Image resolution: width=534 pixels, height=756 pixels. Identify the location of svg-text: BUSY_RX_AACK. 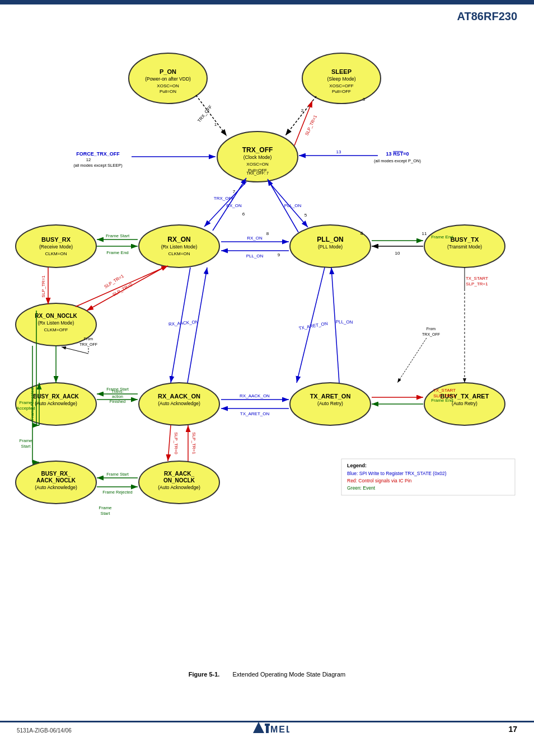
(56, 396).